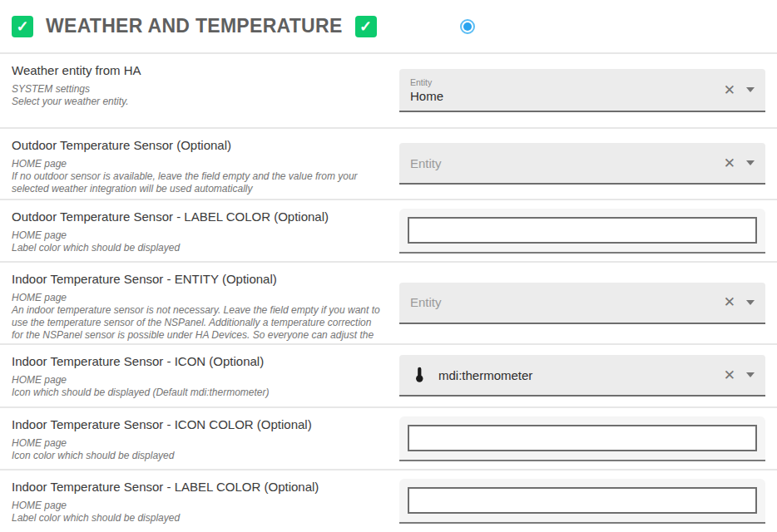 This screenshot has height=532, width=777. Describe the element at coordinates (197, 487) in the screenshot. I see `row-title: Indoor Temperature Sensor - LABEL COLOR …` at that location.